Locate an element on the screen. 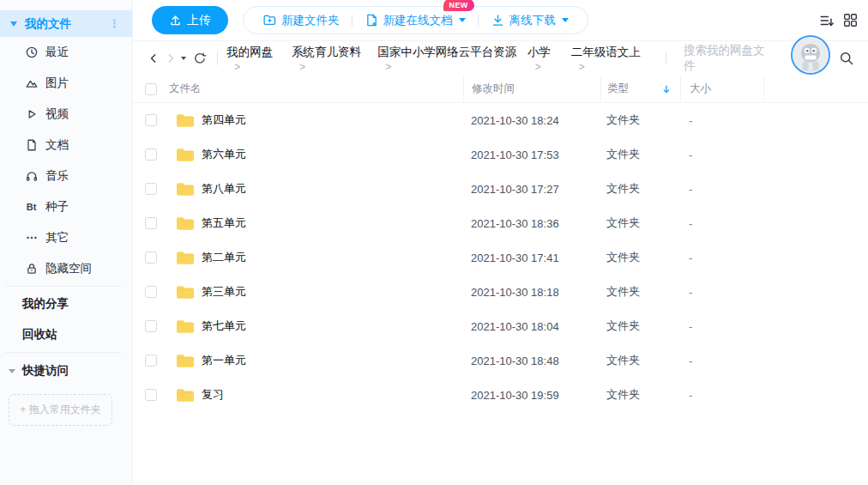 Image resolution: width=868 pixels, height=485 pixels. breadcrumb-item: 系统育儿资料 is located at coordinates (326, 52).